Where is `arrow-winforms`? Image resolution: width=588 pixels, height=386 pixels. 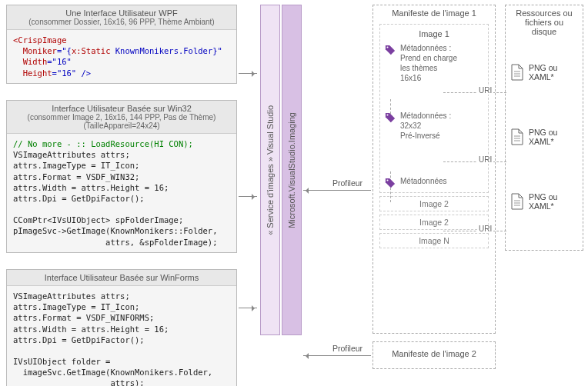
arrow-winforms is located at coordinates (248, 308).